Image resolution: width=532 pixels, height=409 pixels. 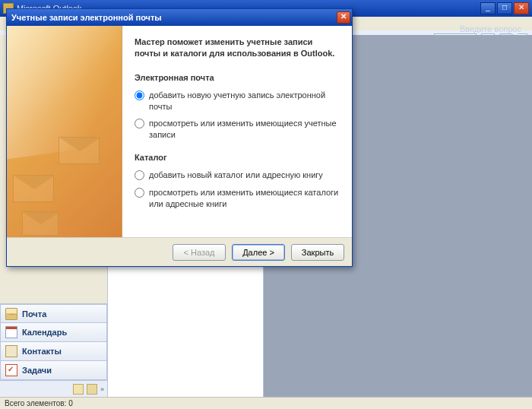 I want to click on status-text: Всего элементов: 0, so click(x=39, y=403).